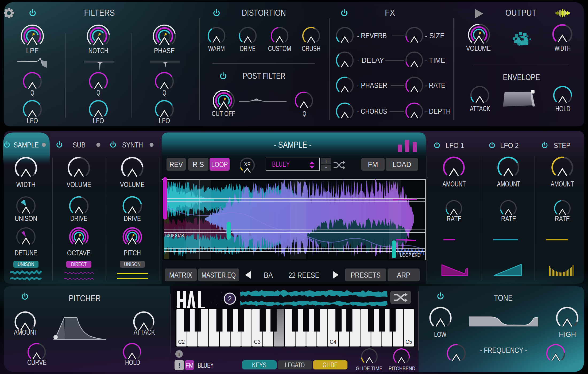  What do you see at coordinates (567, 334) in the screenshot?
I see `svg-text: HIGH` at bounding box center [567, 334].